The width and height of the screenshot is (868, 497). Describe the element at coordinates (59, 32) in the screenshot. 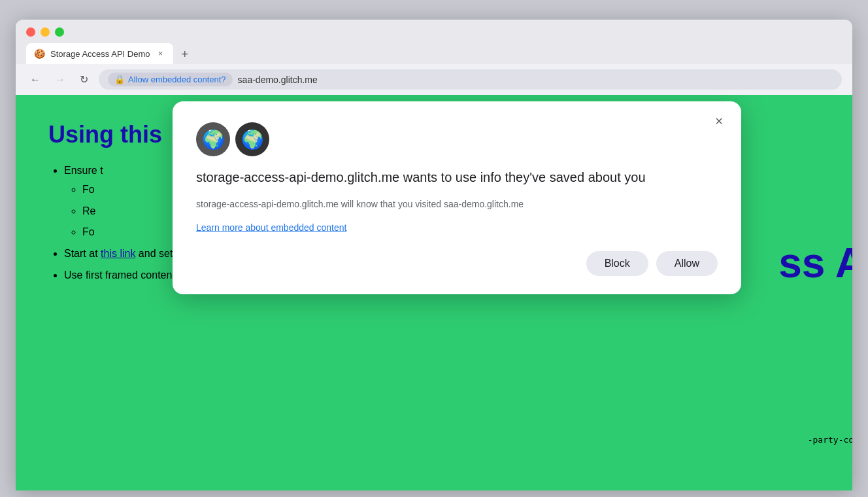

I see `maximize-window-button` at that location.